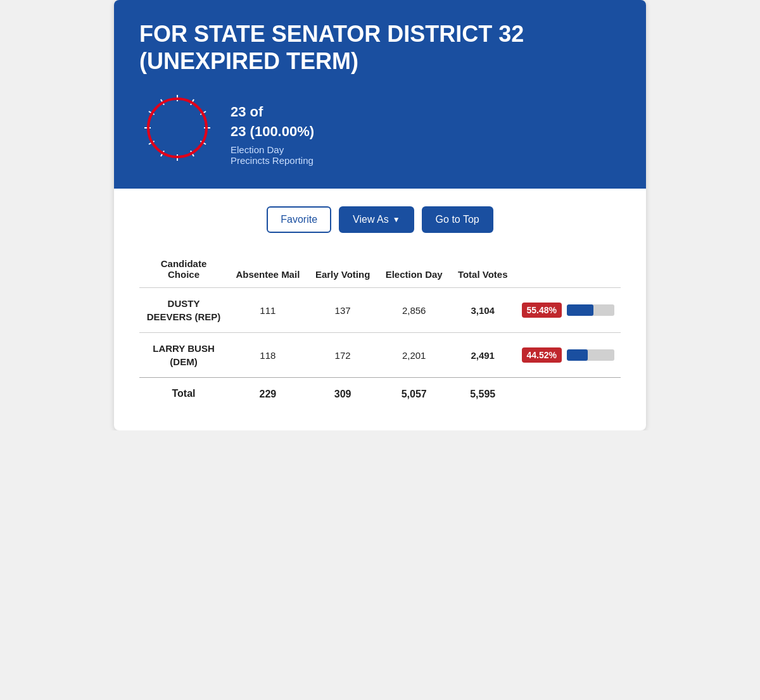  Describe the element at coordinates (414, 356) in the screenshot. I see `election-votes: 2,201` at that location.